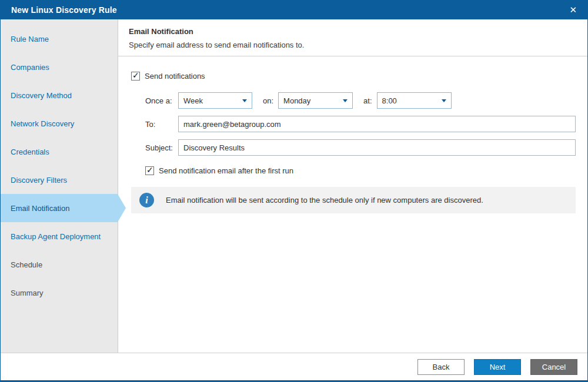  What do you see at coordinates (162, 148) in the screenshot?
I see `subject-label: Subject:` at bounding box center [162, 148].